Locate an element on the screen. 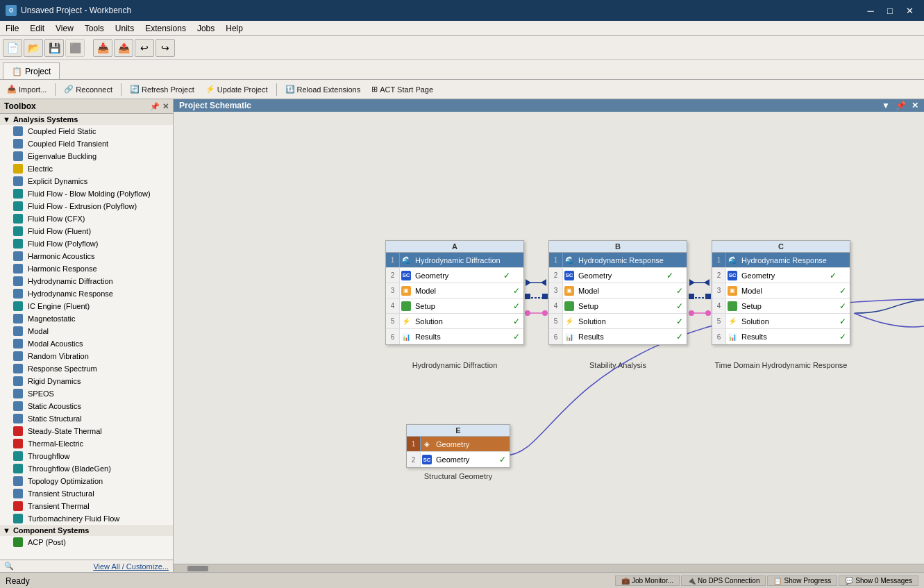 Image resolution: width=924 pixels, height=588 pixels. row-B-4: 4 Setup ✓ is located at coordinates (618, 306).